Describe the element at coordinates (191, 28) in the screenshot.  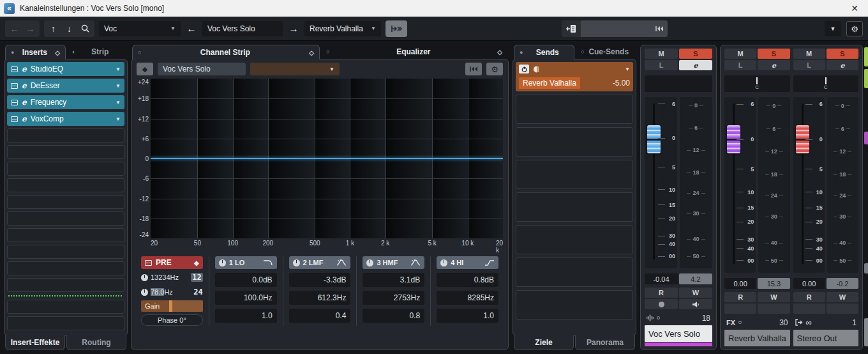
I see `go-source-arrow-icon: ←` at that location.